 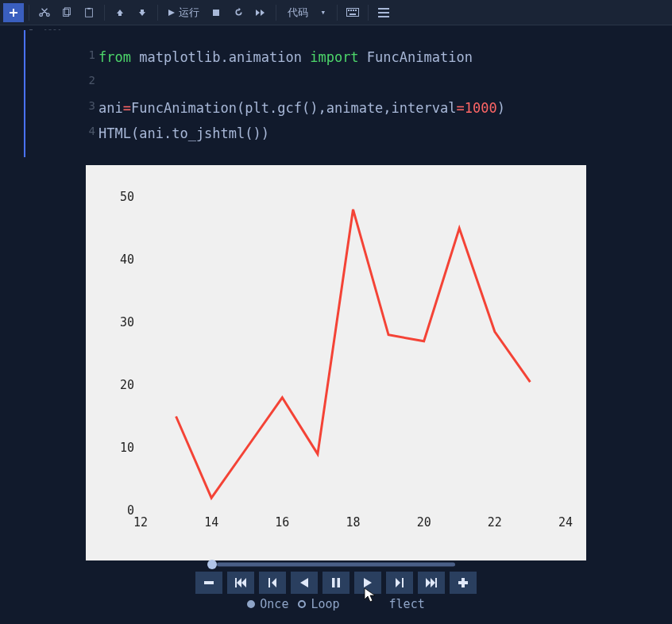 What do you see at coordinates (141, 522) in the screenshot?
I see `x-tick-label: 12` at bounding box center [141, 522].